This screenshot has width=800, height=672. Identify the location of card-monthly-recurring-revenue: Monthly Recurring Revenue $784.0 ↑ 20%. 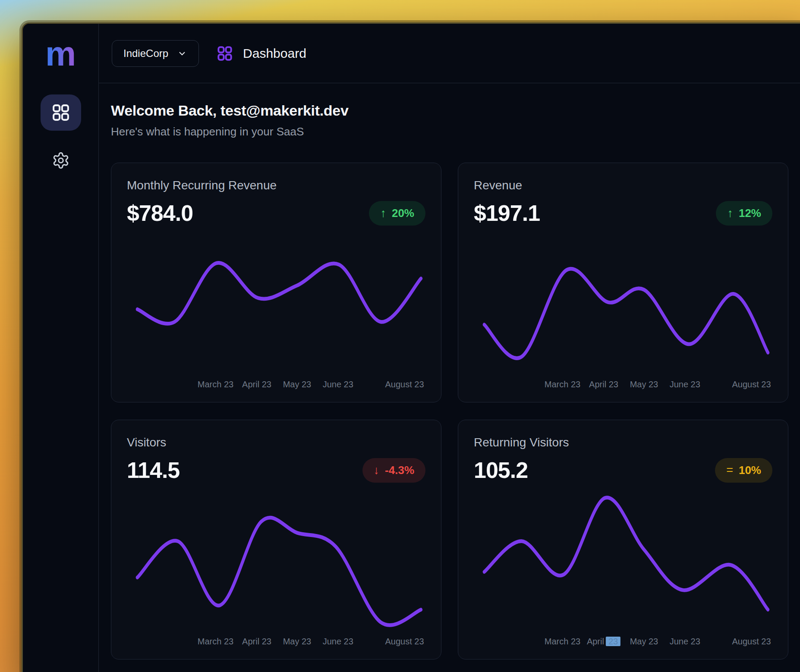
(276, 283).